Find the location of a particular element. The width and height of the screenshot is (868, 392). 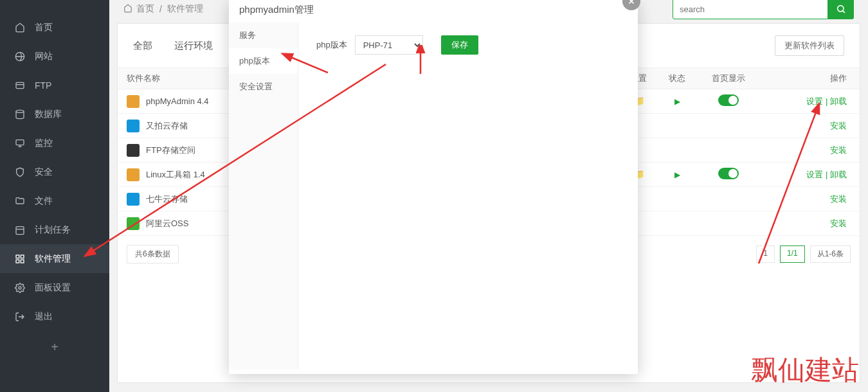

search-wrap is located at coordinates (763, 10).